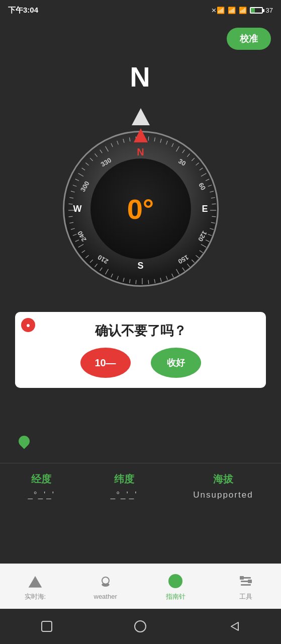 This screenshot has height=644, width=281. Describe the element at coordinates (124, 486) in the screenshot. I see `latitude-item: 纬度 _°_'_'` at that location.